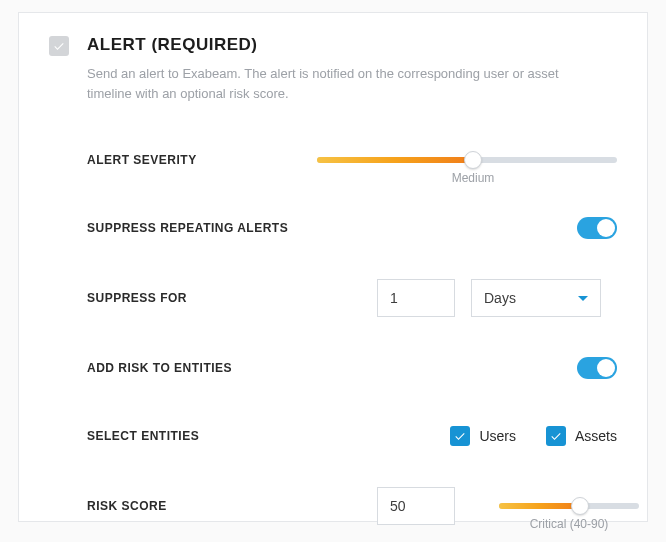 The width and height of the screenshot is (666, 542). What do you see at coordinates (172, 45) in the screenshot?
I see `section-title: ALERT (REQUIRED)` at bounding box center [172, 45].